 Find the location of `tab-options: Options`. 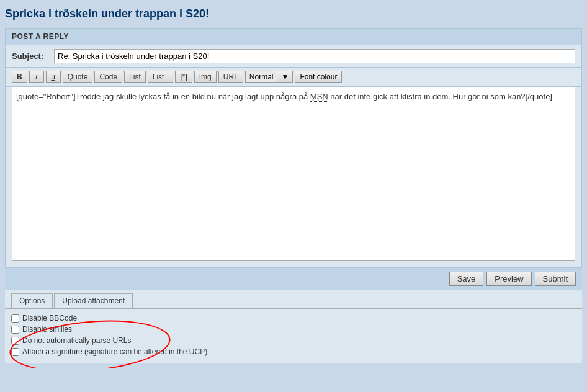

tab-options: Options is located at coordinates (32, 301).